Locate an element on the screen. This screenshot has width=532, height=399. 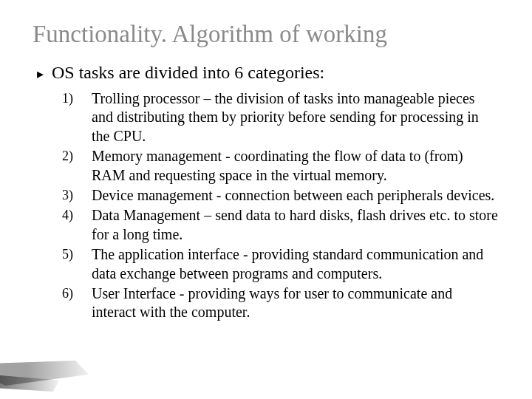
item-text: User Interface - providing ways for user… is located at coordinates (296, 303).